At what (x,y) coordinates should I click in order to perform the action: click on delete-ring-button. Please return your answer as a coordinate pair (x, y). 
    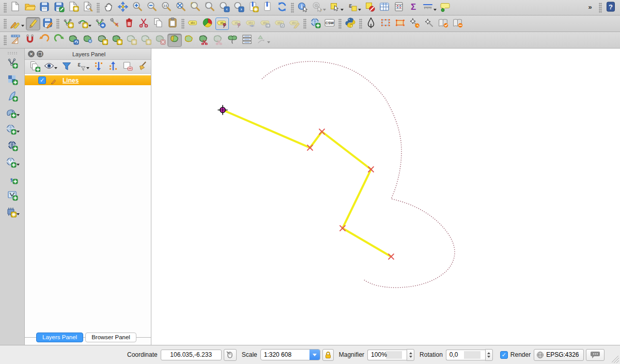
    Looking at the image, I should click on (146, 40).